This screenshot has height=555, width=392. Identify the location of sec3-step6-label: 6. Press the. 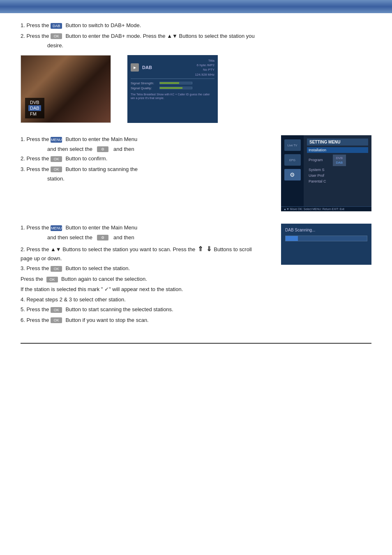
(35, 320).